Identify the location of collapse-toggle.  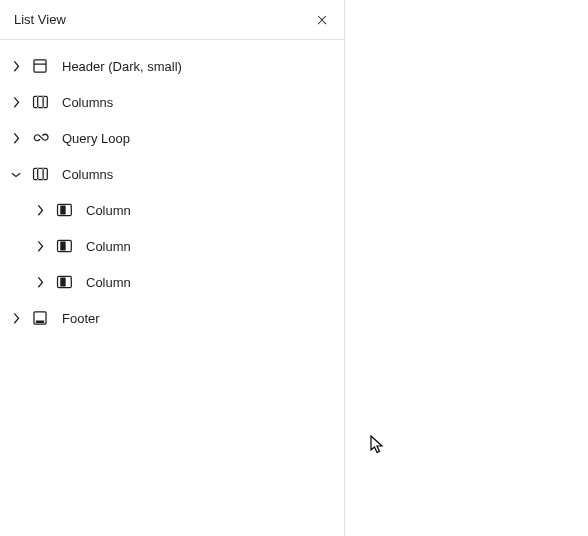
(16, 174).